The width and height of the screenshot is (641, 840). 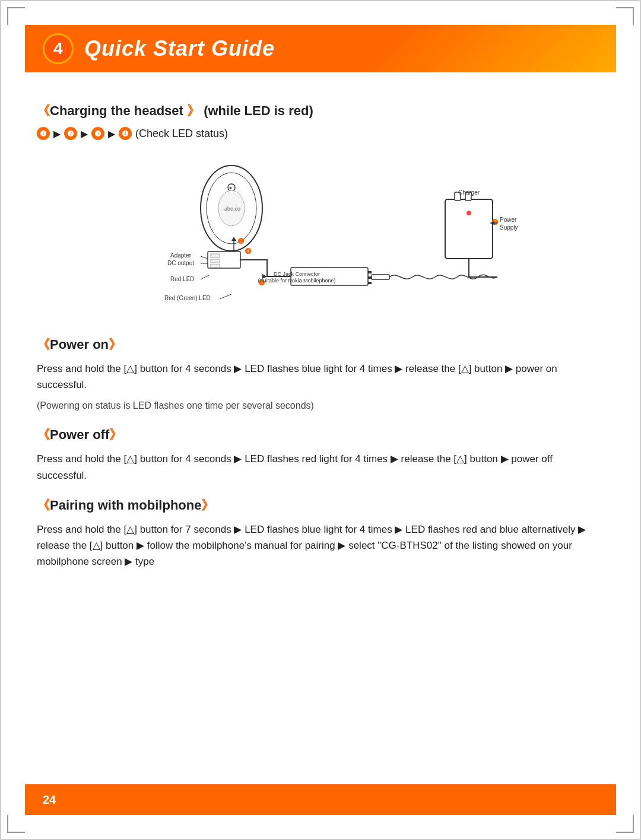 What do you see at coordinates (181, 255) in the screenshot?
I see `svg-text: Adapter` at bounding box center [181, 255].